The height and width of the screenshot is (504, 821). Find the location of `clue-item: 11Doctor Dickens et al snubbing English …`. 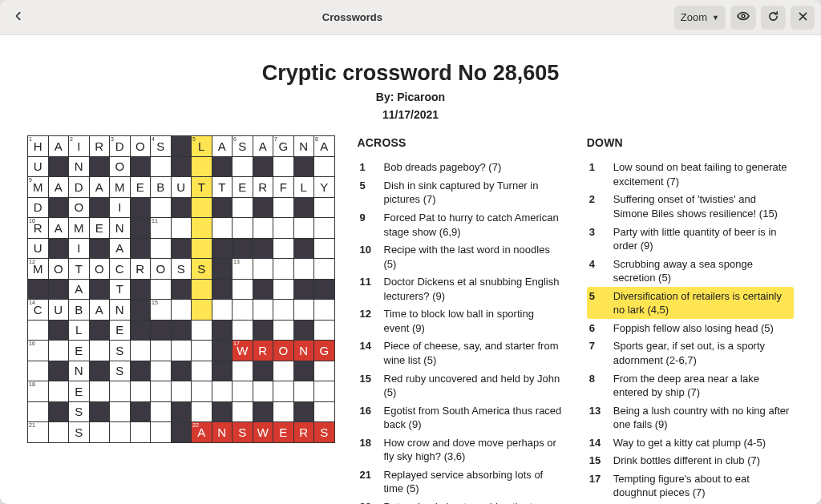

clue-item: 11Doctor Dickens et al snubbing English … is located at coordinates (461, 289).